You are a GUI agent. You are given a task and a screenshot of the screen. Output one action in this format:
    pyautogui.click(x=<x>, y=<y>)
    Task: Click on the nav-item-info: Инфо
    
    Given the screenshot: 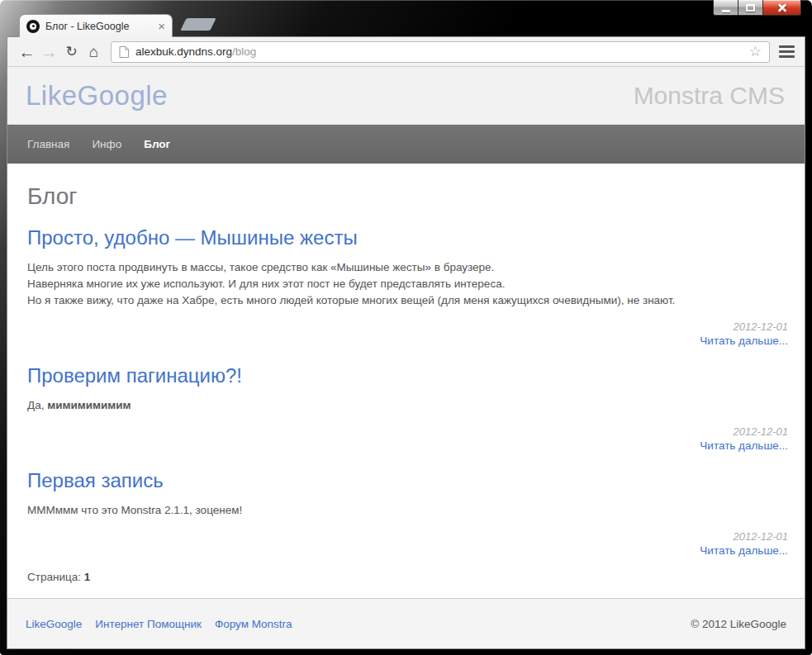 What is the action you would take?
    pyautogui.click(x=107, y=144)
    